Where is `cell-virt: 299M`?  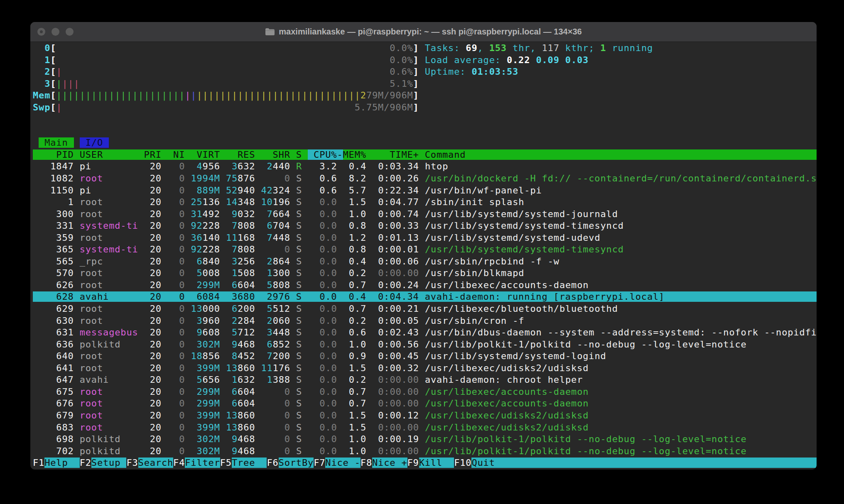 cell-virt: 299M is located at coordinates (208, 392).